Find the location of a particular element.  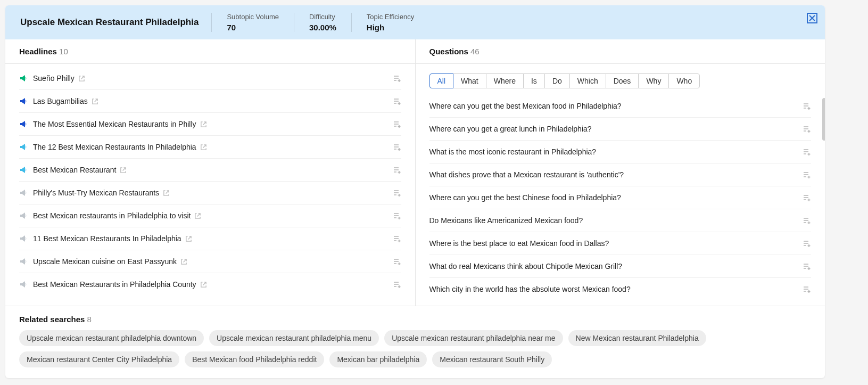

headlines-count: 10 is located at coordinates (64, 51).